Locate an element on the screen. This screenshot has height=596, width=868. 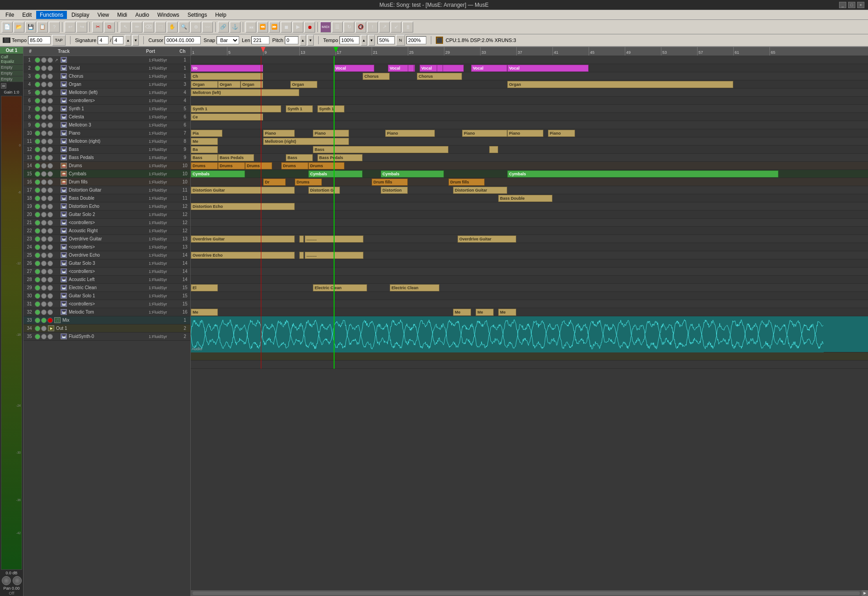
part-block-15-2: Cymbals is located at coordinates (412, 174).